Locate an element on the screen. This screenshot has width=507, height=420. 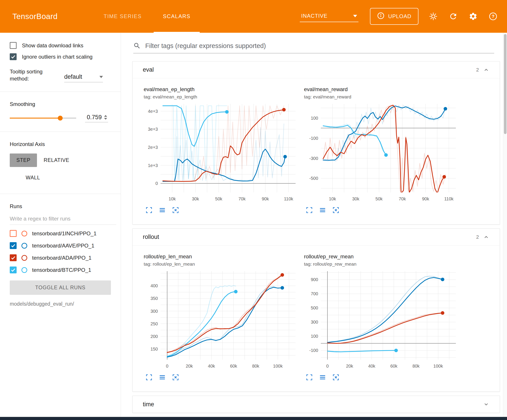
toggle-all-runs-button: TOGGLE ALL RUNS is located at coordinates (60, 288).